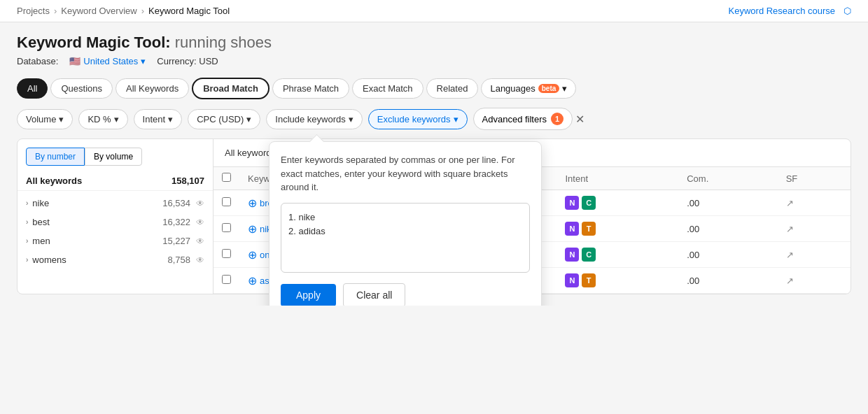 The height and width of the screenshot is (414, 868). I want to click on kd-chevron-icon: ▾, so click(116, 119).